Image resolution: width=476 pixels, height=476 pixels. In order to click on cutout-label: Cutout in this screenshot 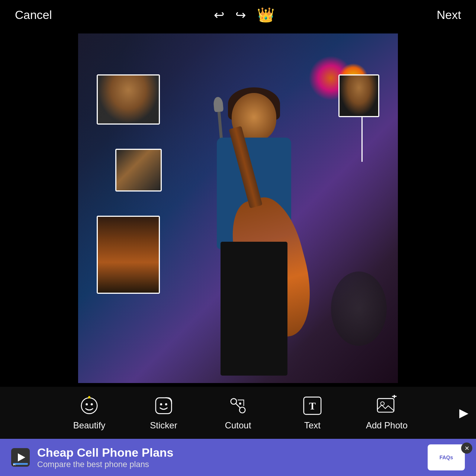, I will do `click(238, 425)`.